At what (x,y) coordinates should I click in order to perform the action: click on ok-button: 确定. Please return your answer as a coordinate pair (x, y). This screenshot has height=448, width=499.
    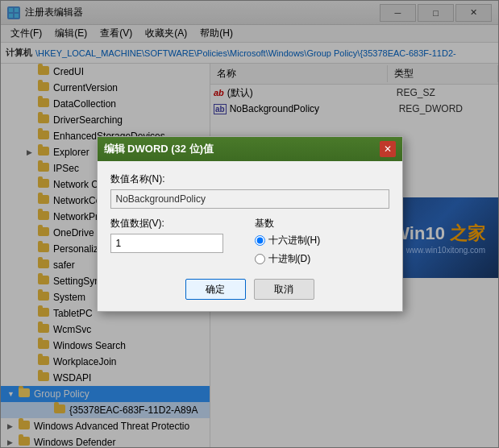
    Looking at the image, I should click on (216, 289).